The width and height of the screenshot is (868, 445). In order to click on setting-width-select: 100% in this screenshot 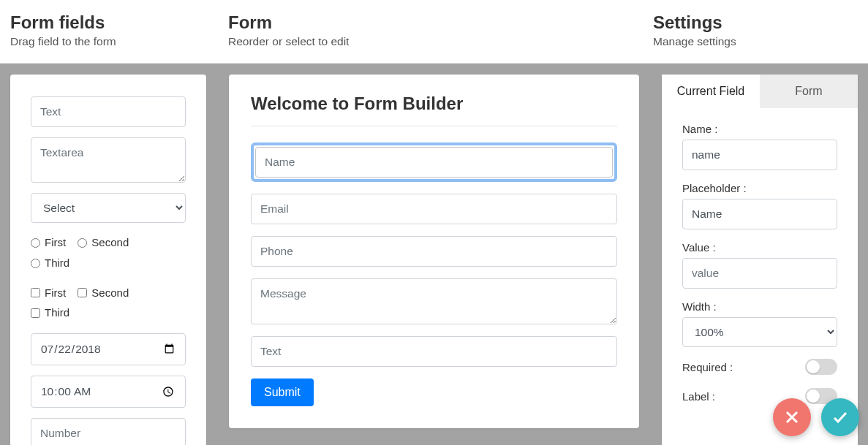, I will do `click(760, 332)`.